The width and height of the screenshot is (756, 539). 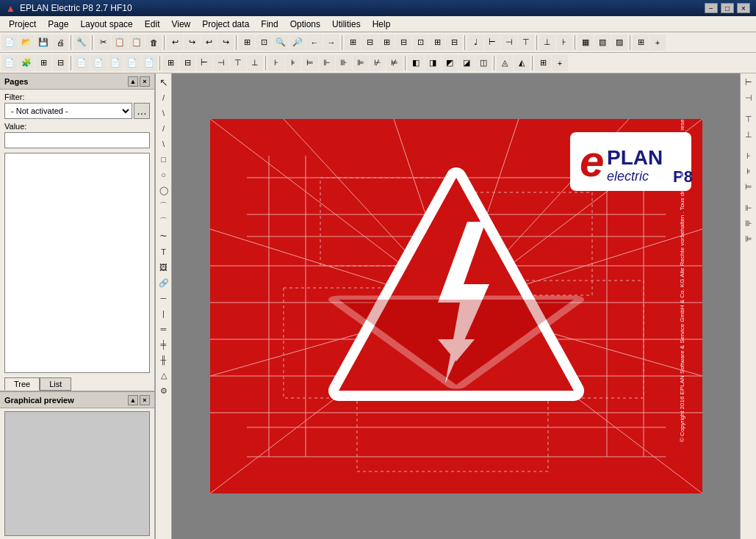 What do you see at coordinates (378, 63) in the screenshot?
I see `bus-g-icon: ⊬` at bounding box center [378, 63].